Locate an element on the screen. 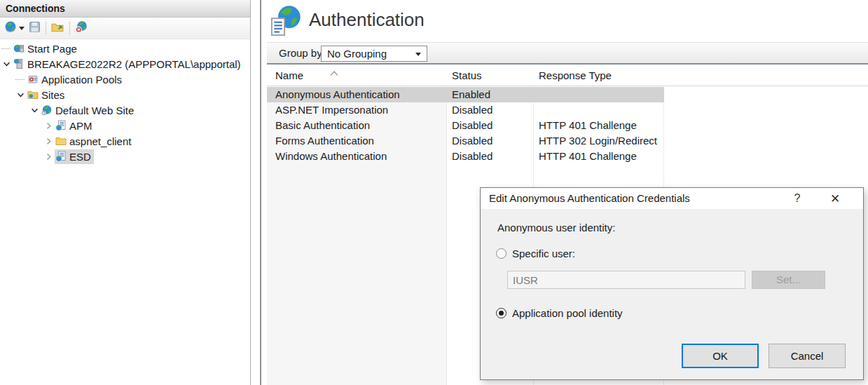 The height and width of the screenshot is (385, 868). connect-globe-icon is located at coordinates (11, 28).